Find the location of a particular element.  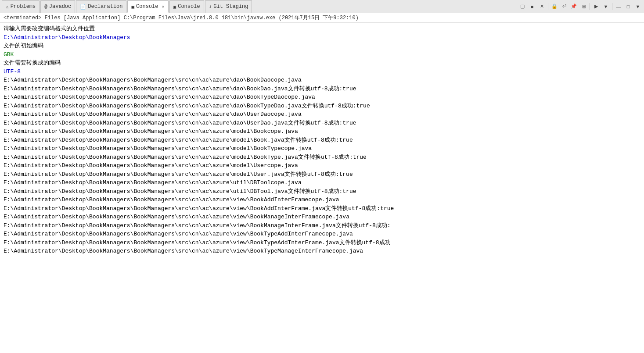

terminated-status: <terminated> Files [Java Application] C:… is located at coordinates (322, 18).